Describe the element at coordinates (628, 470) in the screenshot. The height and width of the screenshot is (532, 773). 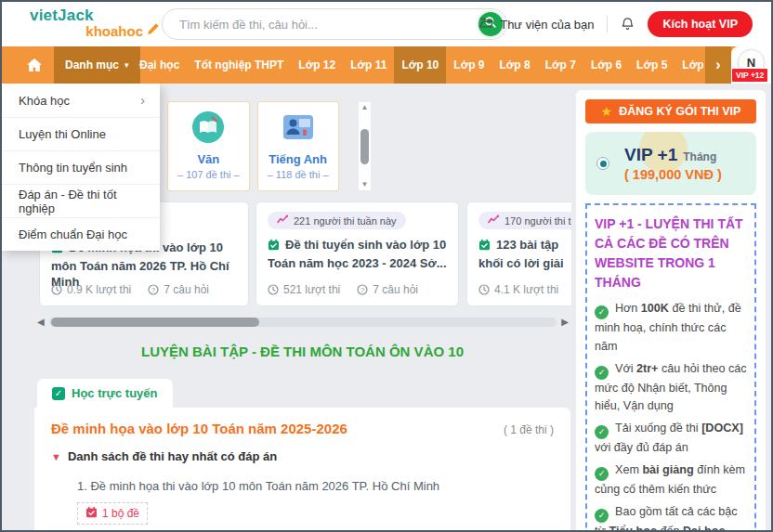
I see `benefit-text: Xem` at that location.